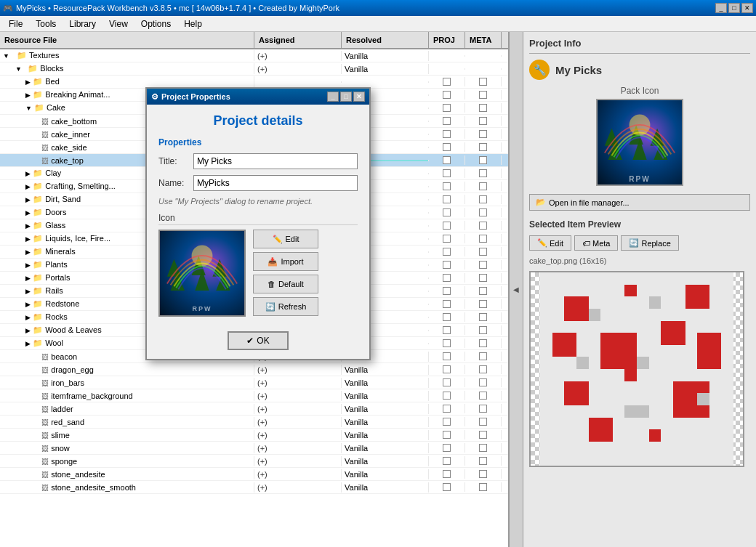 This screenshot has height=547, width=756. Describe the element at coordinates (359, 97) in the screenshot. I see `dialog-close-button: ✕` at that location.